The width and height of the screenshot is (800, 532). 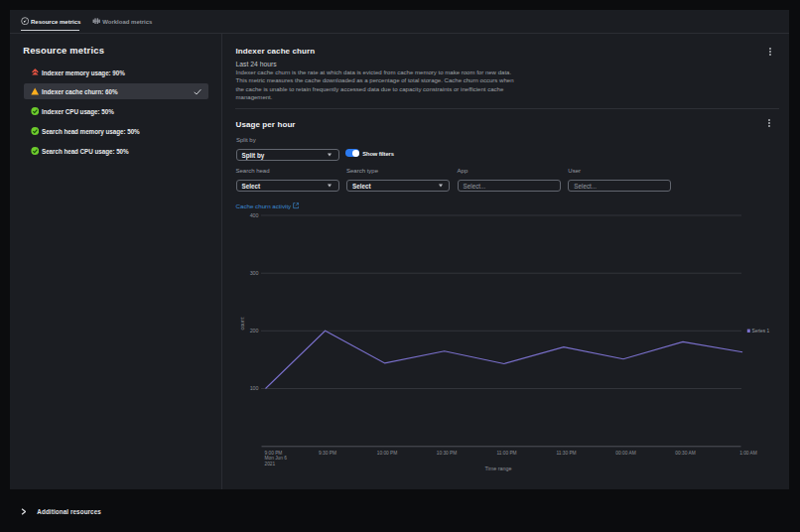 I want to click on svg-text: 100, so click(x=254, y=388).